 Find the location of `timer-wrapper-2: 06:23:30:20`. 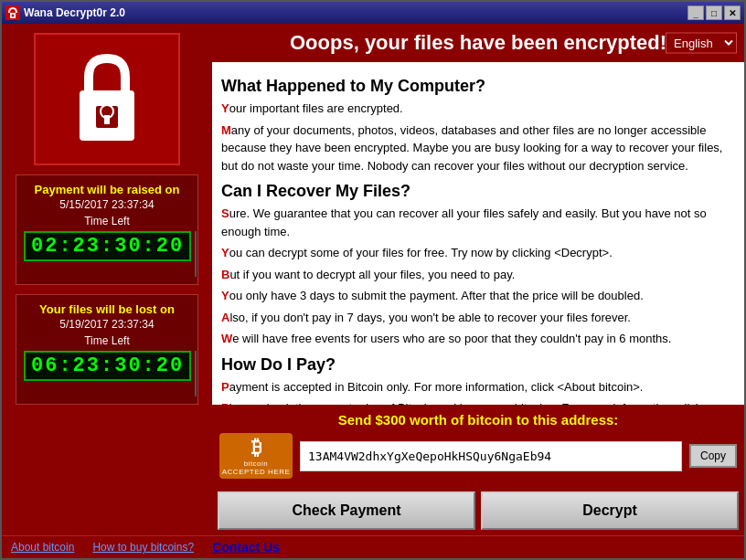

timer-wrapper-2: 06:23:30:20 is located at coordinates (107, 374).